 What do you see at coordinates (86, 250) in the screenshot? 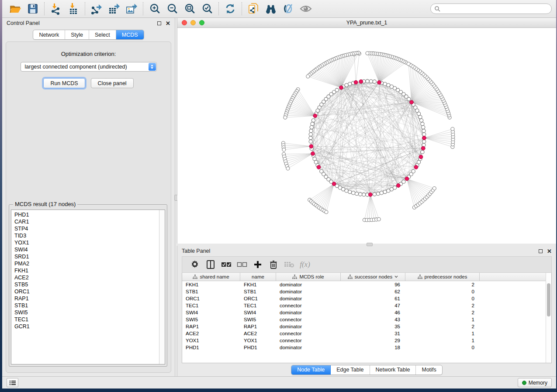
I see `mcds-list-item: SWI4` at bounding box center [86, 250].